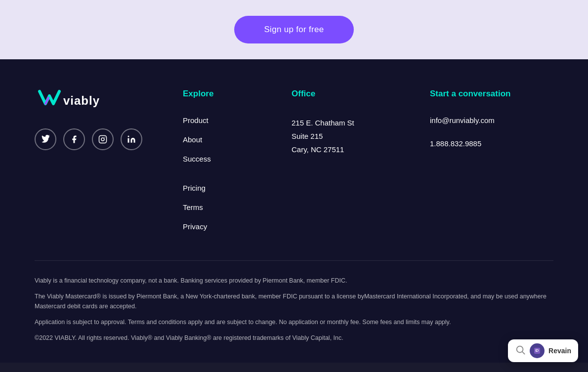 This screenshot has height=372, width=588. I want to click on footer-office: Office 215 E. Chatham St Suite 215 Cary,…, so click(361, 160).